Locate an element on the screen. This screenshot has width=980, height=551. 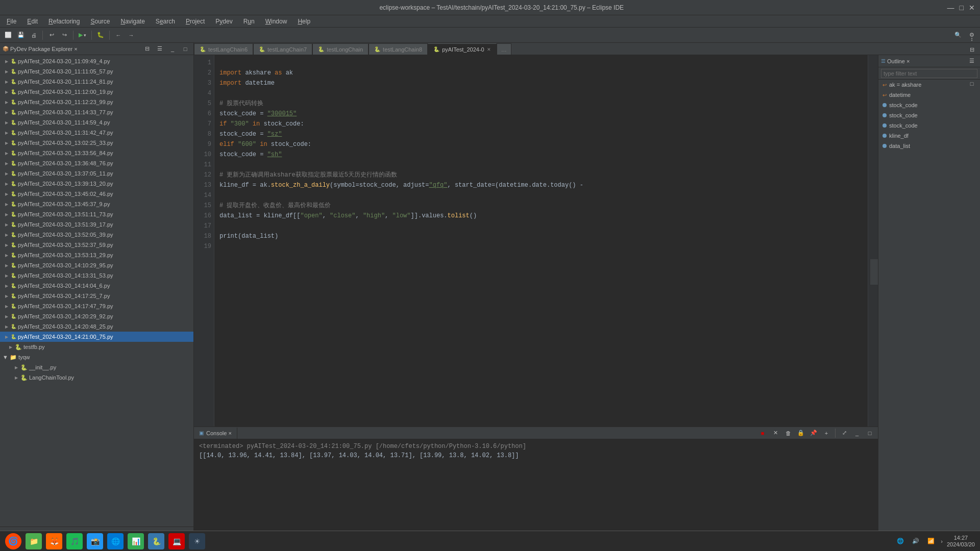
taskbar-files: 📁 is located at coordinates (34, 541).